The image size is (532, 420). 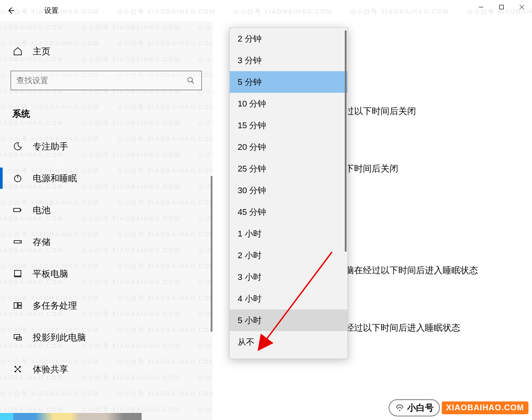 What do you see at coordinates (289, 169) in the screenshot?
I see `dropdown-option: 25 分钟` at bounding box center [289, 169].